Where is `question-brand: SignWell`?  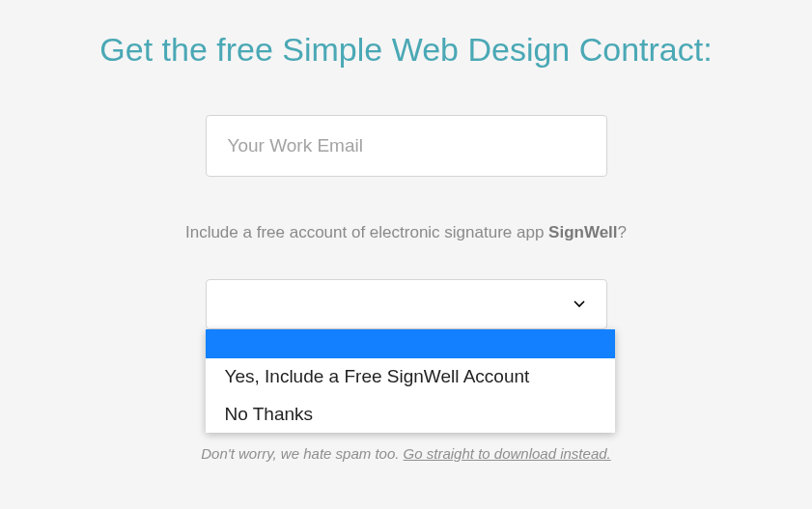 question-brand: SignWell is located at coordinates (583, 232).